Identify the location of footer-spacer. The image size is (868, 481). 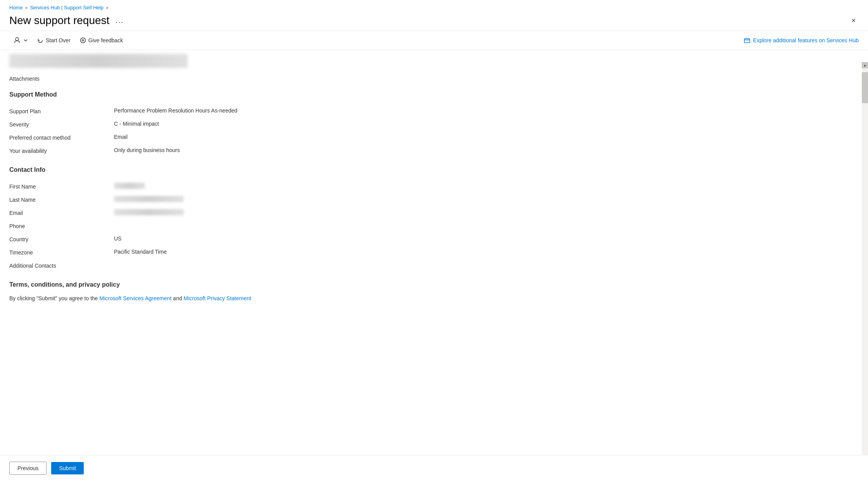
(174, 318).